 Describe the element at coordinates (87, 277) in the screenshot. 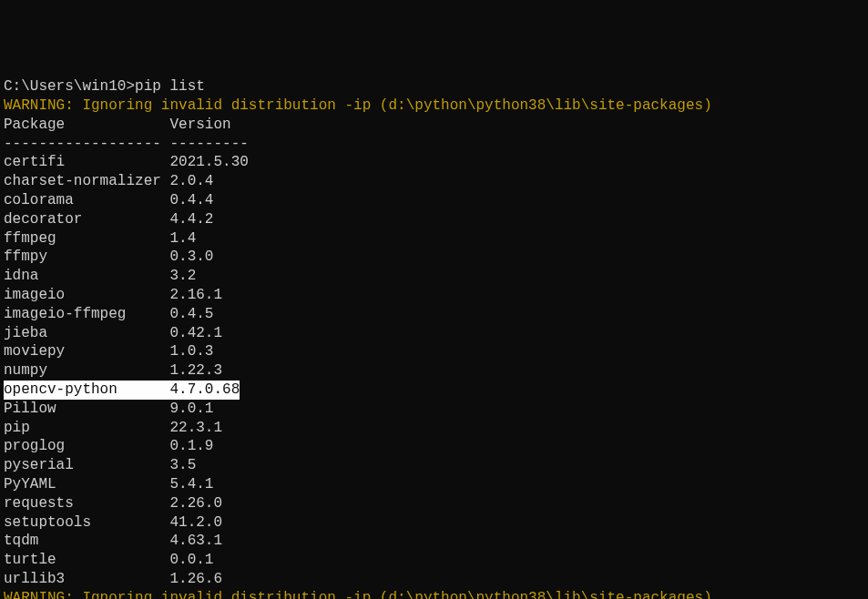

I see `package-name: idna` at that location.